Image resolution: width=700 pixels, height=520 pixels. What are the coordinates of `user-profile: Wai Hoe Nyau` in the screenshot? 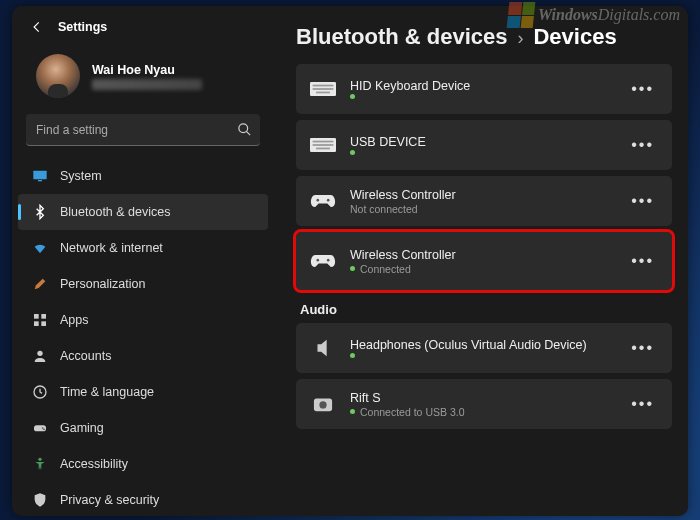 It's located at (143, 80).